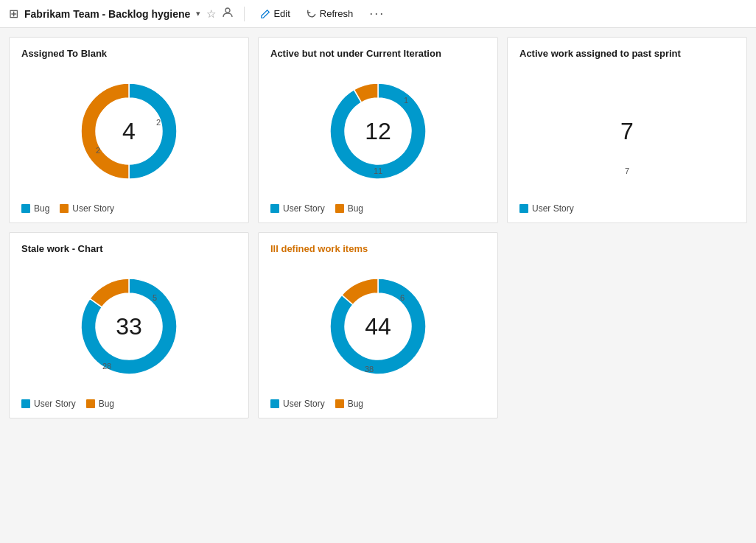  I want to click on chart-area: 38644, so click(378, 326).